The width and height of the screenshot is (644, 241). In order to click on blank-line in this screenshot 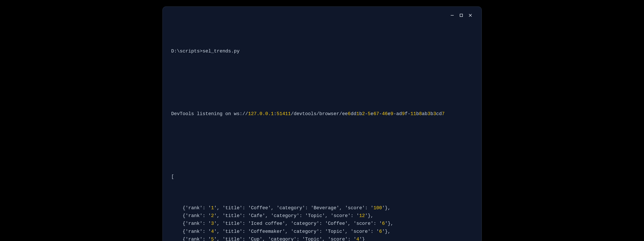, I will do `click(322, 145)`.